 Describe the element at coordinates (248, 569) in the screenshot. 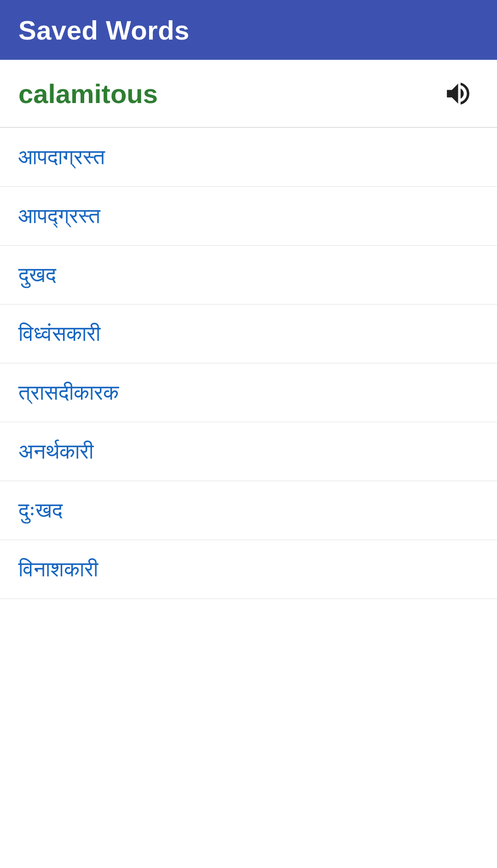

I see `translation-row: विनाशकारी` at that location.